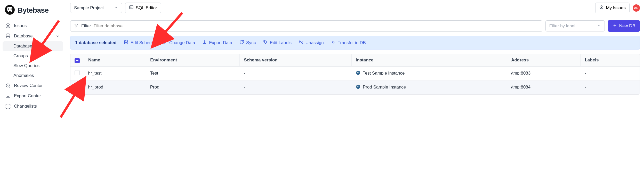 The height and width of the screenshot is (193, 644). Describe the element at coordinates (20, 26) in the screenshot. I see `sidebar-item-label: Issues` at that location.